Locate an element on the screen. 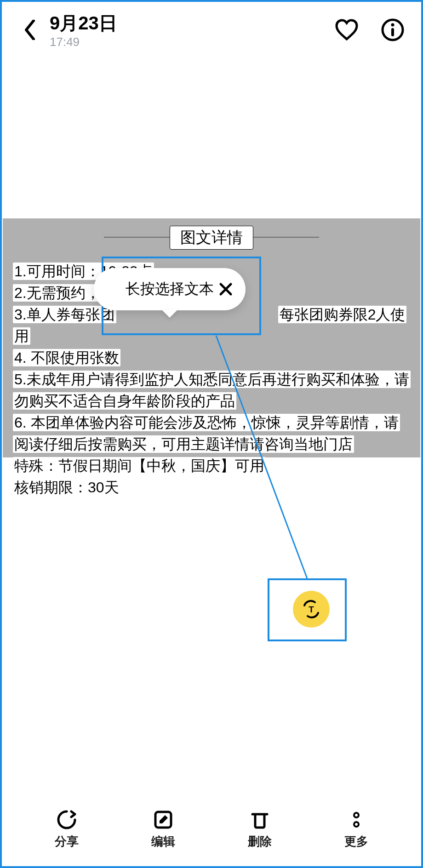 This screenshot has width=423, height=868. share-icon is located at coordinates (67, 820).